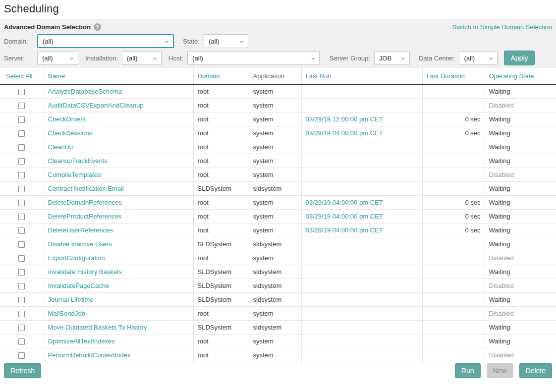  What do you see at coordinates (536, 371) in the screenshot?
I see `delete-button: Delete` at bounding box center [536, 371].